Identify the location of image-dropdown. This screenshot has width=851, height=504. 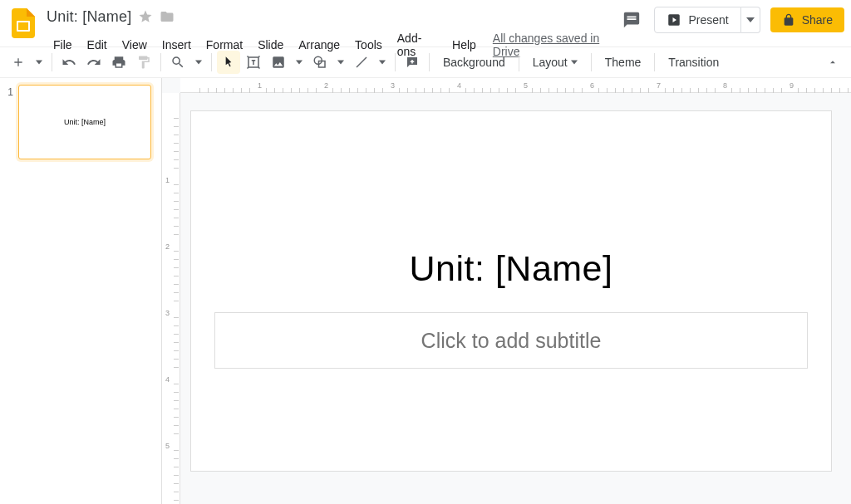
(299, 62).